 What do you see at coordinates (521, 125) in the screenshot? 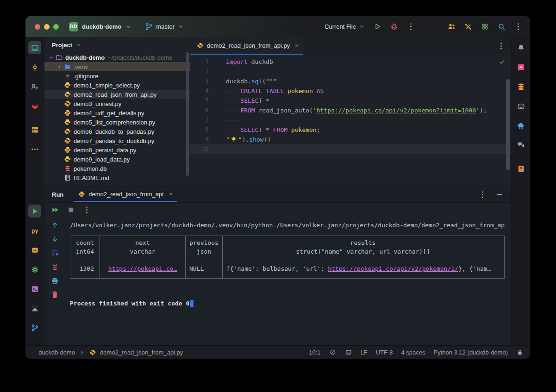
I see `cloud-tools-icon` at bounding box center [521, 125].